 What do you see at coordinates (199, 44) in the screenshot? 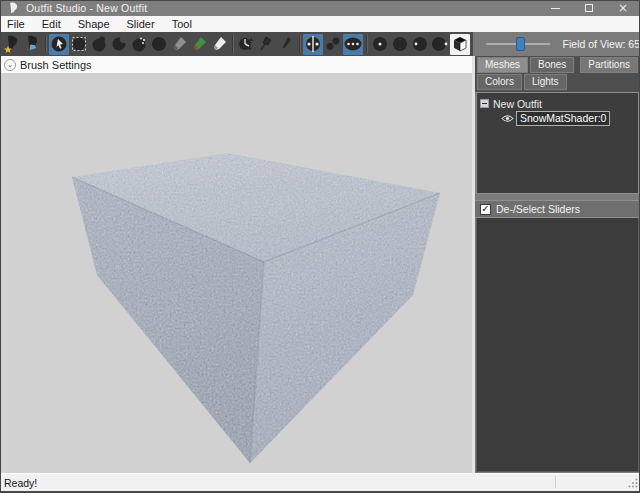
I see `color-brush-icon` at bounding box center [199, 44].